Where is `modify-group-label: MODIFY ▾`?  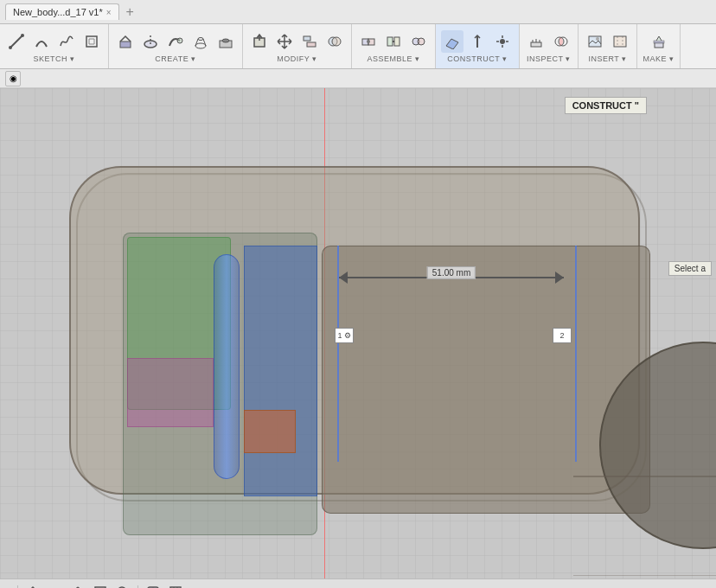
modify-group-label: MODIFY ▾ is located at coordinates (297, 59).